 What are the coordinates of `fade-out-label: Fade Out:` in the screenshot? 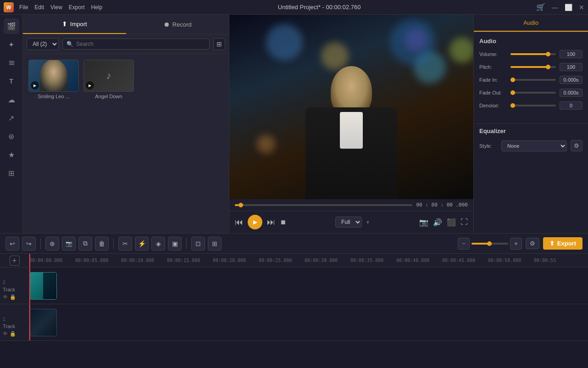 It's located at (493, 93).